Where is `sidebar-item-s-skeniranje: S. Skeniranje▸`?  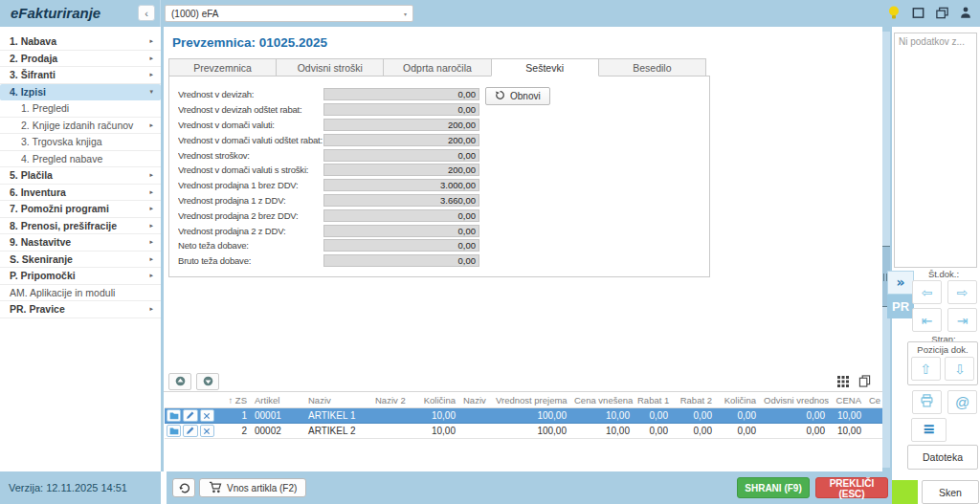
sidebar-item-s-skeniranje: S. Skeniranje▸ is located at coordinates (80, 260).